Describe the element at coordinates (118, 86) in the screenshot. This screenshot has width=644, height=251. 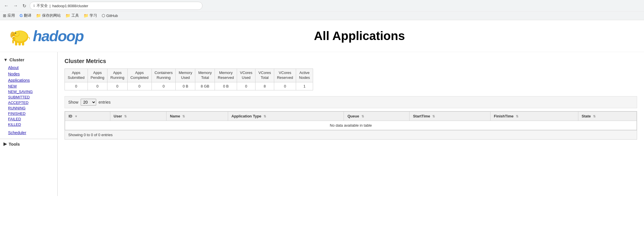
I see `val-apps-running: 0` at that location.